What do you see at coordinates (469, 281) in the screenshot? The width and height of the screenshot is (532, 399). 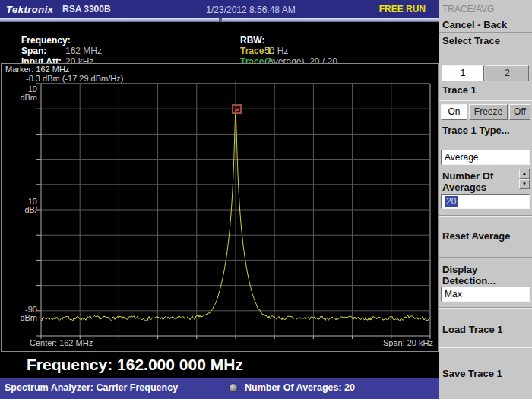 I see `display-detection-label-2: Detection...` at bounding box center [469, 281].